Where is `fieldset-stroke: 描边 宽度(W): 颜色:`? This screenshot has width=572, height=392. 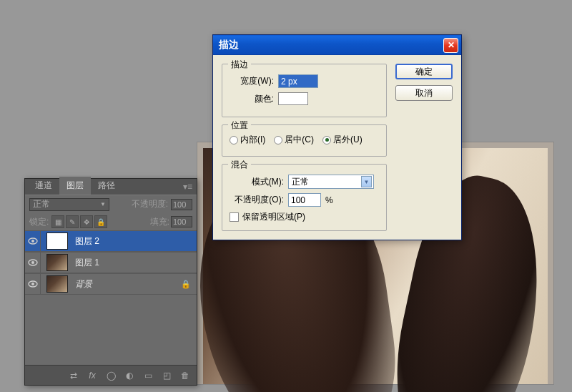 fieldset-stroke: 描边 宽度(W): 颜色: is located at coordinates (305, 90).